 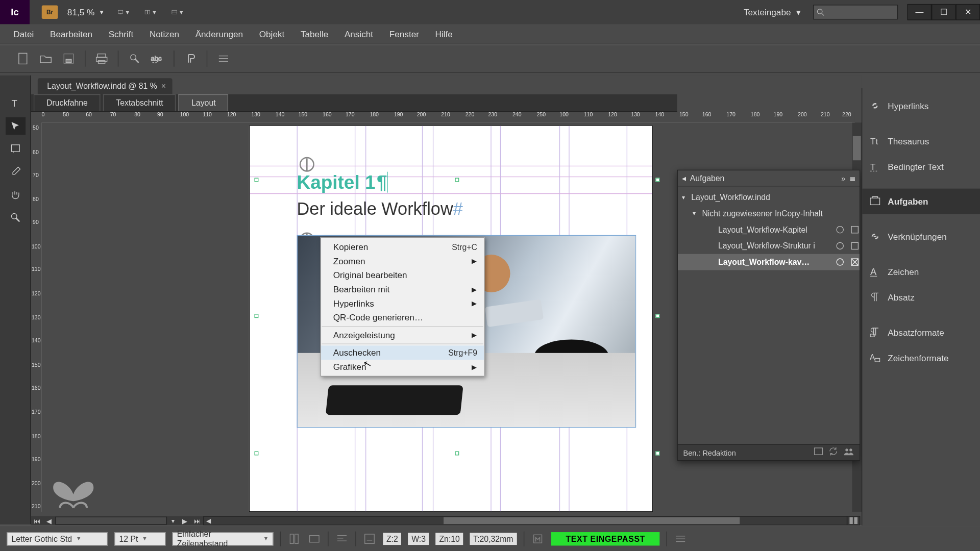 I want to click on ctx-auschecken: AuscheckenStrg+F9, so click(x=402, y=353).